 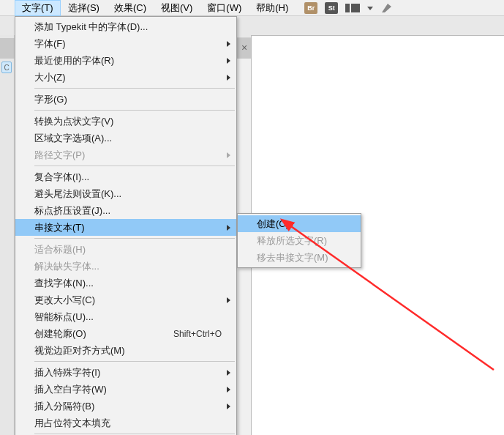 What do you see at coordinates (126, 406) in the screenshot?
I see `menu-item-break-chars: 插入分隔符(B)` at bounding box center [126, 406].